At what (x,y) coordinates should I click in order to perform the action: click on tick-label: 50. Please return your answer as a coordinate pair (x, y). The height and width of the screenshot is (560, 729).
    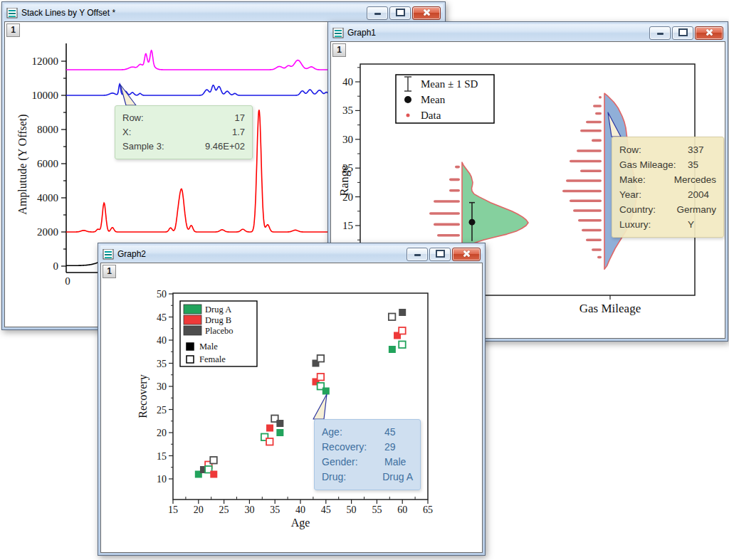
    Looking at the image, I should click on (162, 295).